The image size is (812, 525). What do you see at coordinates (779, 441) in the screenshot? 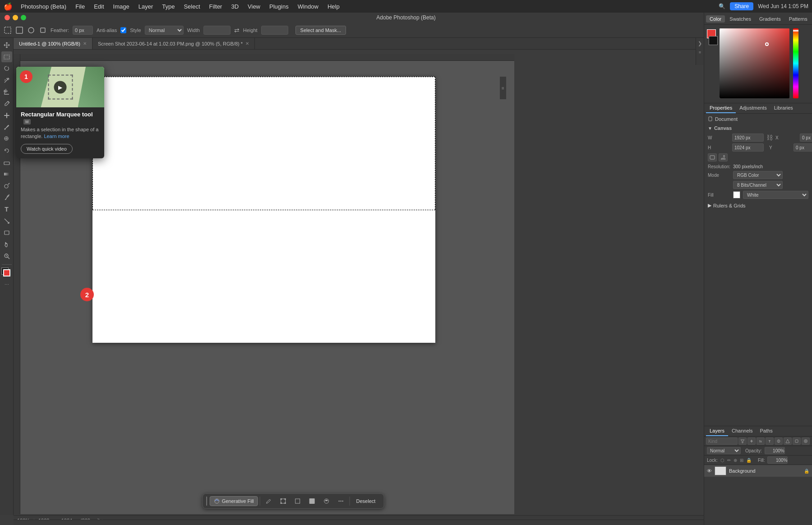
I see `layer-adjustment-icon` at bounding box center [779, 441].